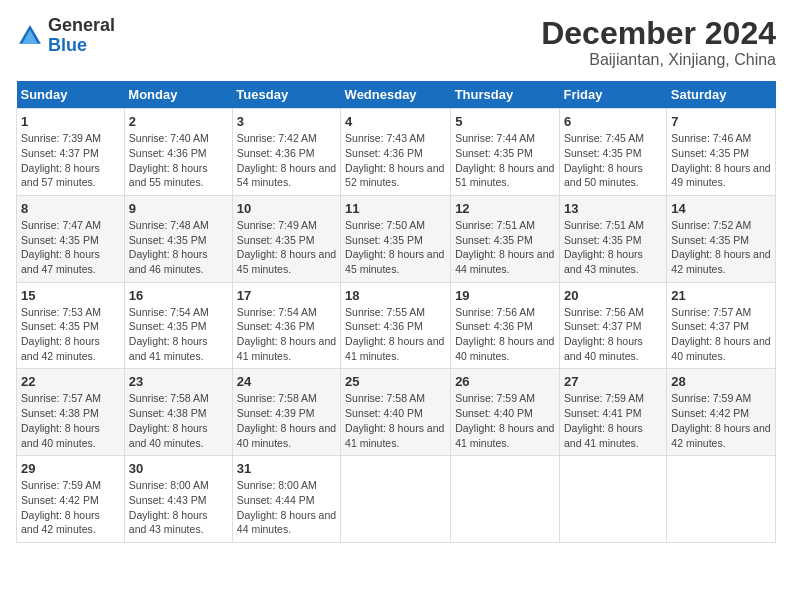  Describe the element at coordinates (178, 248) in the screenshot. I see `day-detail: Sunrise: 7:48 AM Sunset: 4:35 PM Dayligh…` at that location.